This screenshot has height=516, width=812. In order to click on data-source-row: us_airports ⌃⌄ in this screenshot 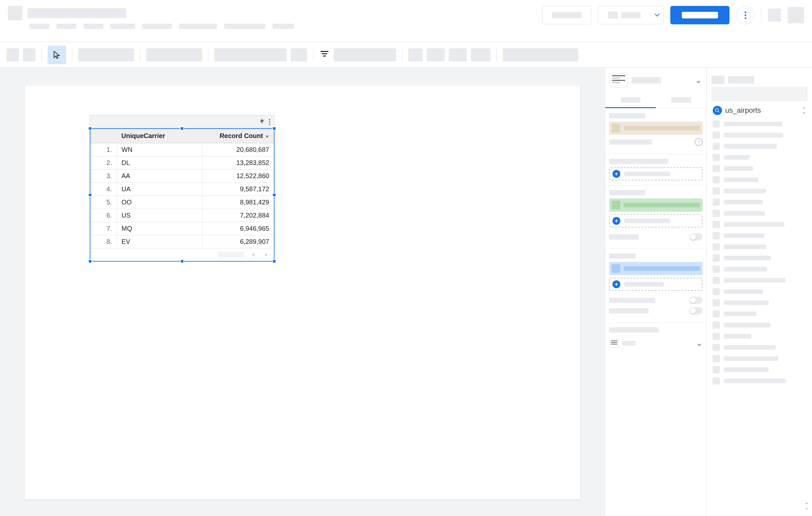, I will do `click(759, 111)`.